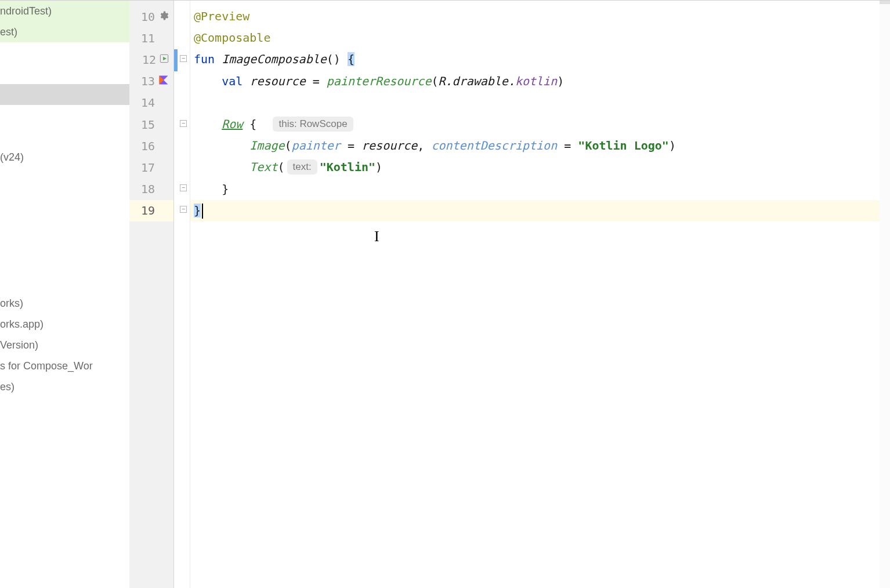  I want to click on editor-gutter: 10111213141516171819, so click(152, 295).